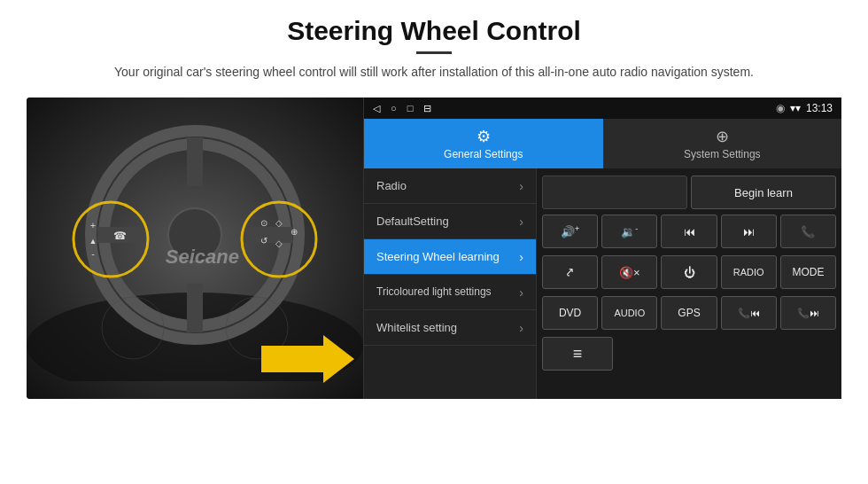 The width and height of the screenshot is (868, 484). I want to click on signal-icon: ▾▾, so click(795, 108).